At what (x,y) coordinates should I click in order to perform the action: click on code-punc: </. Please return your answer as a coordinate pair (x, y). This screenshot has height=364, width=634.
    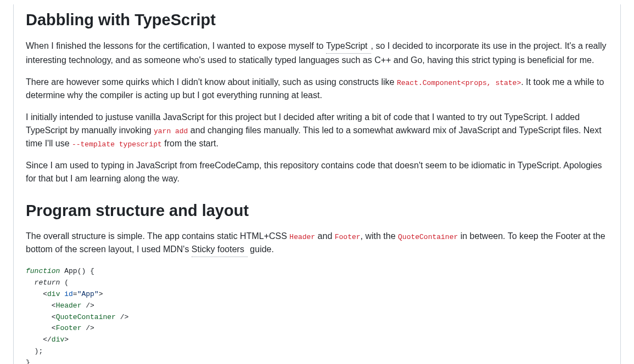
    Looking at the image, I should click on (47, 340).